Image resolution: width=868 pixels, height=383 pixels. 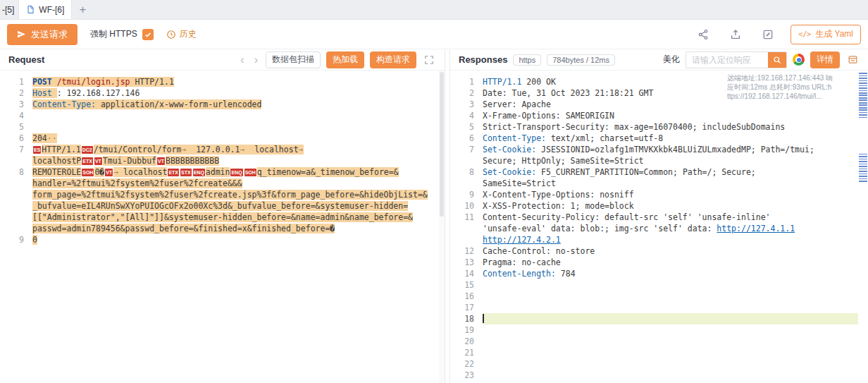 I want to click on line-number: 14, so click(x=466, y=274).